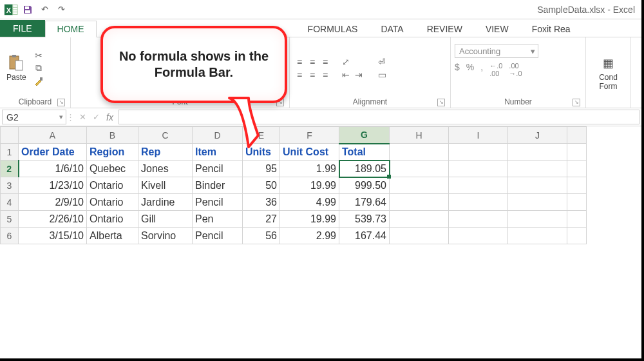 The width and height of the screenshot is (644, 361). What do you see at coordinates (166, 236) in the screenshot?
I see `cell: Sorvino` at bounding box center [166, 236].